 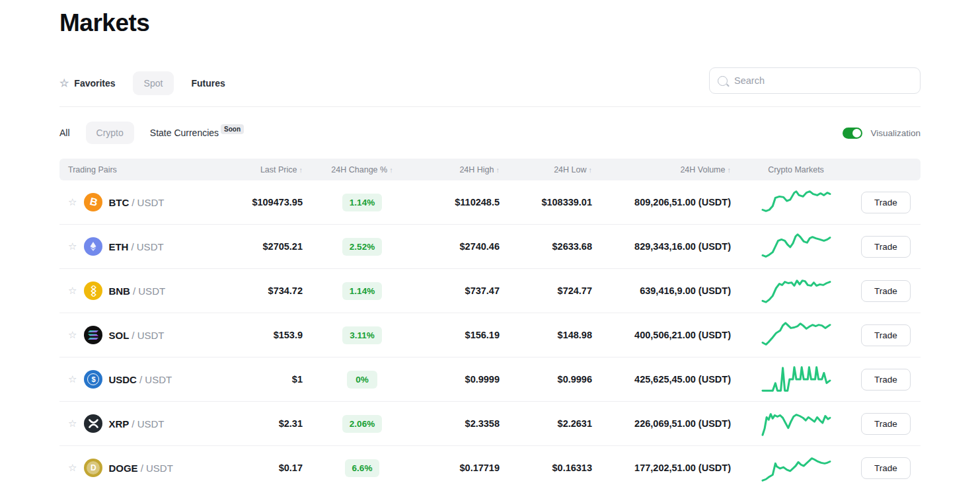 I want to click on change-badge: 3.11%, so click(x=362, y=336).